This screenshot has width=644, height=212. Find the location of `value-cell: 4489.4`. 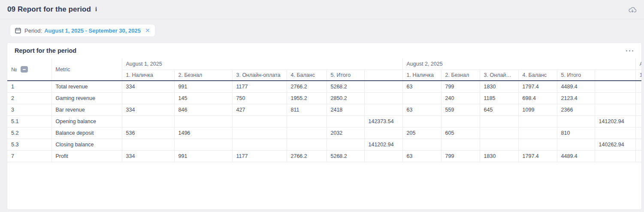

value-cell: 4489.4 is located at coordinates (576, 87).